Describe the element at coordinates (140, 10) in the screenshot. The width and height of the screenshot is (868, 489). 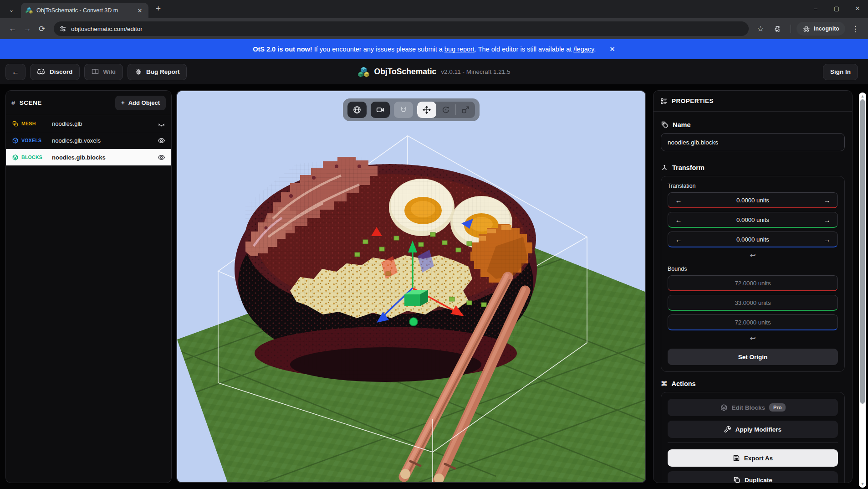
I see `tab-close-icon: ✕` at that location.